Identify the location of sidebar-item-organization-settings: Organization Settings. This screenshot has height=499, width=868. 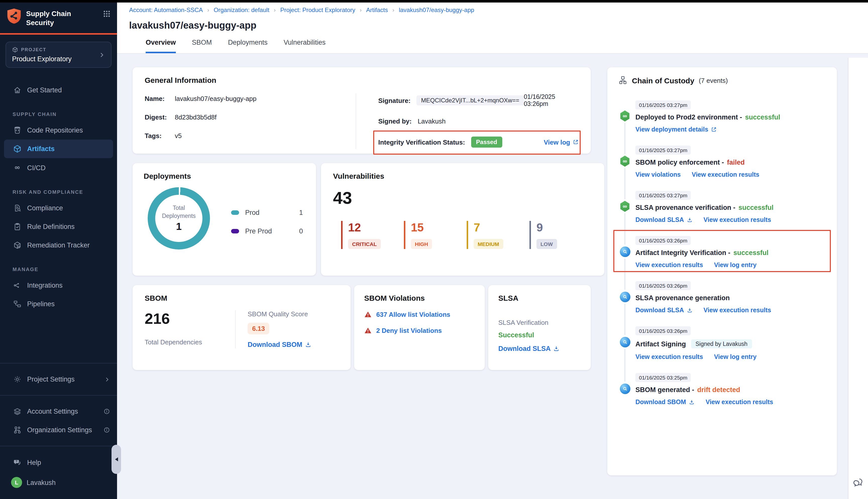
(58, 430).